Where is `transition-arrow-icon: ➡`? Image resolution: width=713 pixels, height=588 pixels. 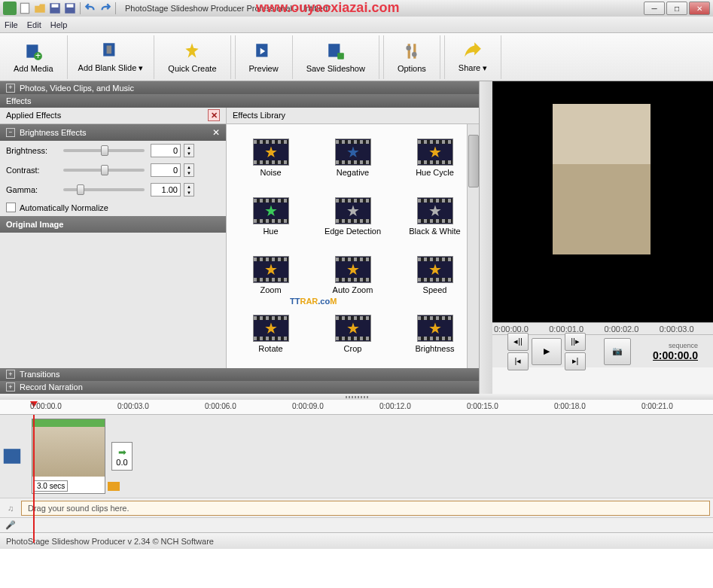
transition-arrow-icon: ➡ is located at coordinates (122, 452).